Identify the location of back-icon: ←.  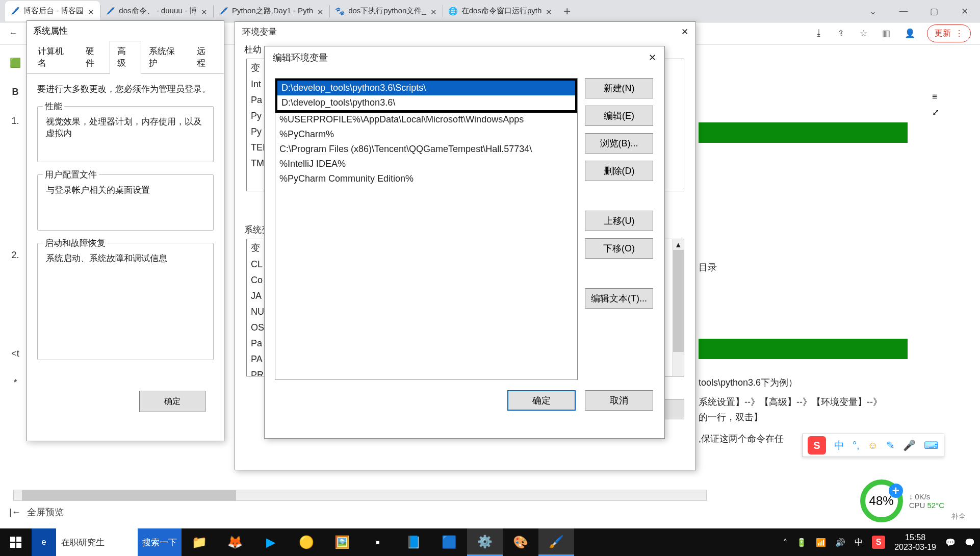
(15, 34).